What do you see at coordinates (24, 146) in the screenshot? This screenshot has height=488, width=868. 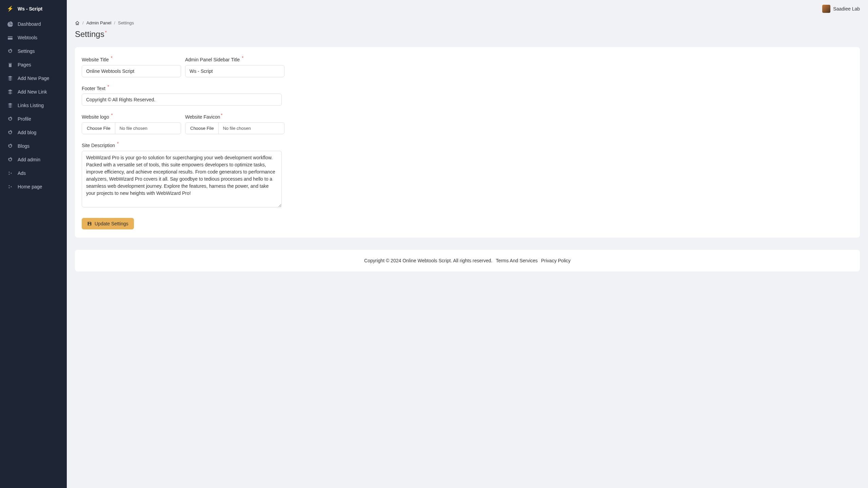 I see `sidebar-item-label: Blogs` at bounding box center [24, 146].